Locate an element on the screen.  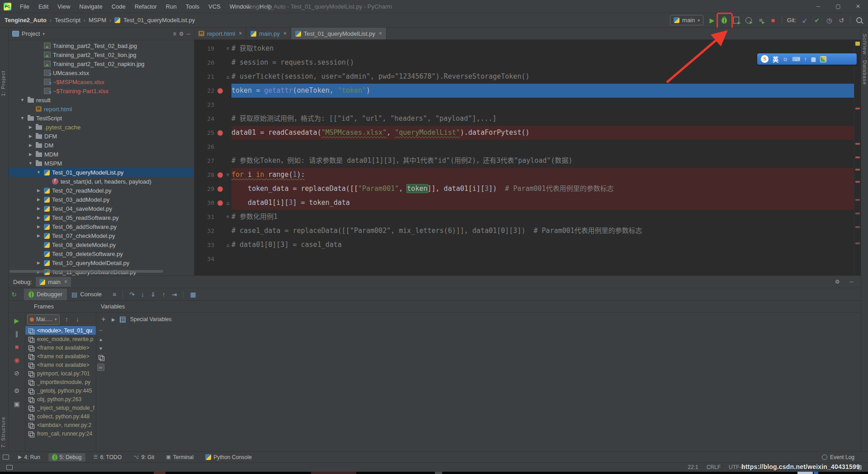
menu-code: Code is located at coordinates (118, 6).